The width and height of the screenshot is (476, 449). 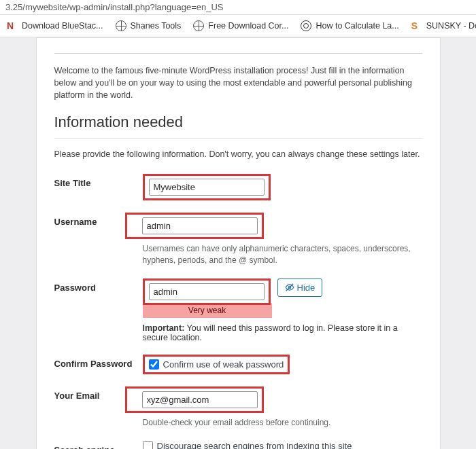 What do you see at coordinates (200, 399) in the screenshot?
I see `email-input` at bounding box center [200, 399].